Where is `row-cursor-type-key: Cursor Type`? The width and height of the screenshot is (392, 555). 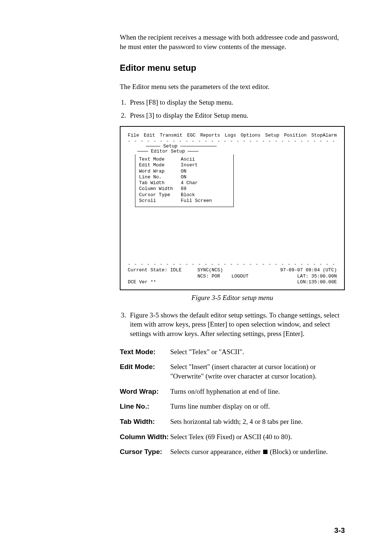
row-cursor-type-key: Cursor Type is located at coordinates (160, 195).